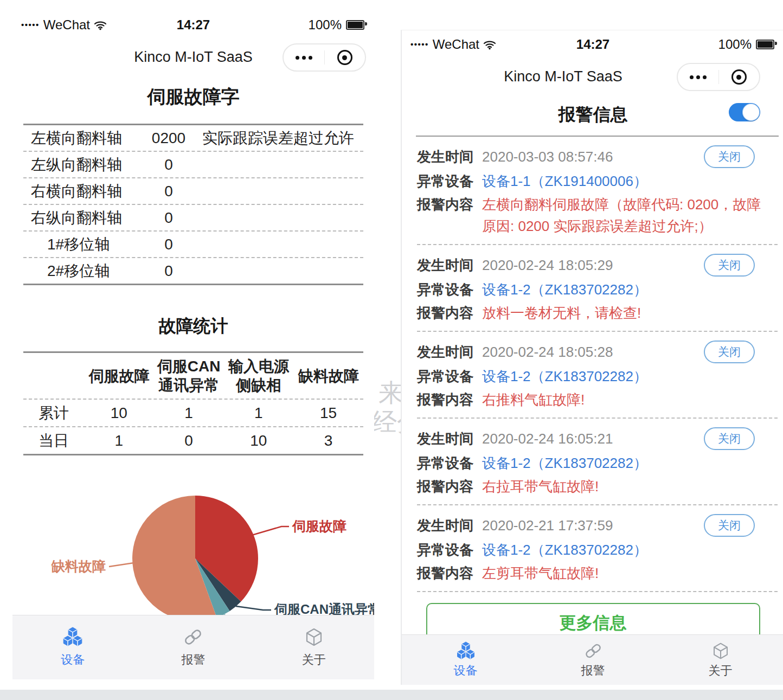 Image resolution: width=783 pixels, height=700 pixels. I want to click on alarm-time: 2020-02-21 17:37:59, so click(548, 526).